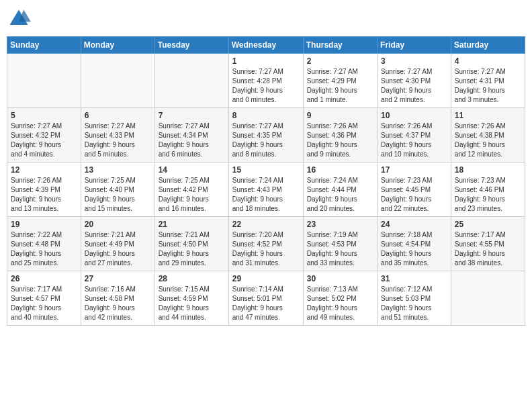 The height and width of the screenshot is (411, 532). I want to click on calendar-day-cell: 8Sunrise: 7:27 AM Sunset: 4:35 PM Daylig…, so click(266, 136).